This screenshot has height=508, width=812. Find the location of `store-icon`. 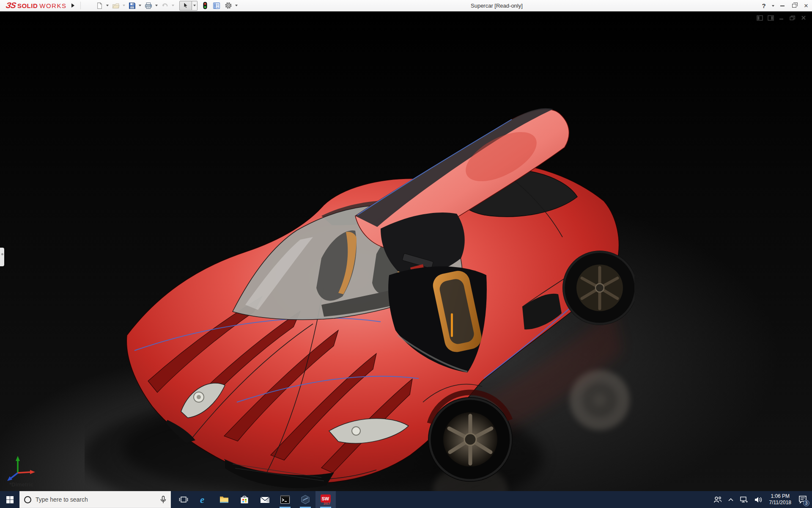

store-icon is located at coordinates (244, 500).